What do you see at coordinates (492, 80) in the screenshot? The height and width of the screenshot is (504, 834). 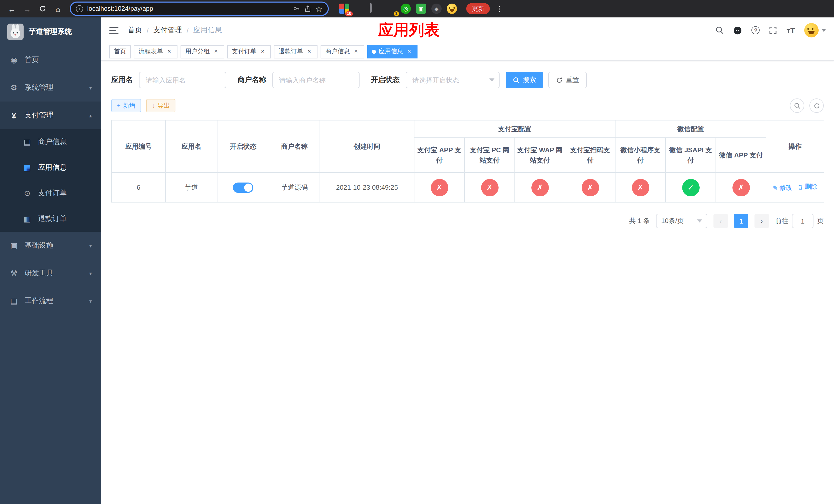 I see `chevron-down-icon` at bounding box center [492, 80].